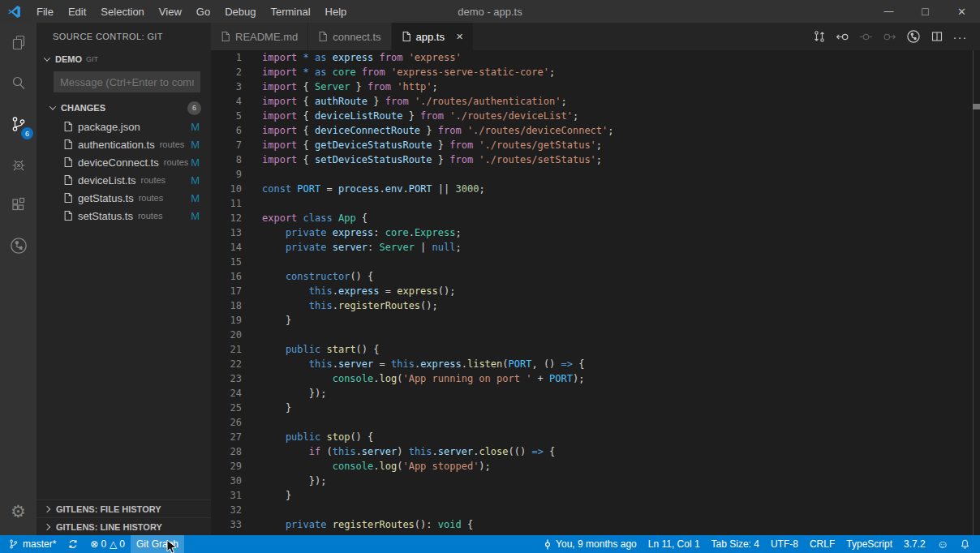 The image size is (980, 553). I want to click on status-problems: ⊗ 0 △ 0, so click(107, 544).